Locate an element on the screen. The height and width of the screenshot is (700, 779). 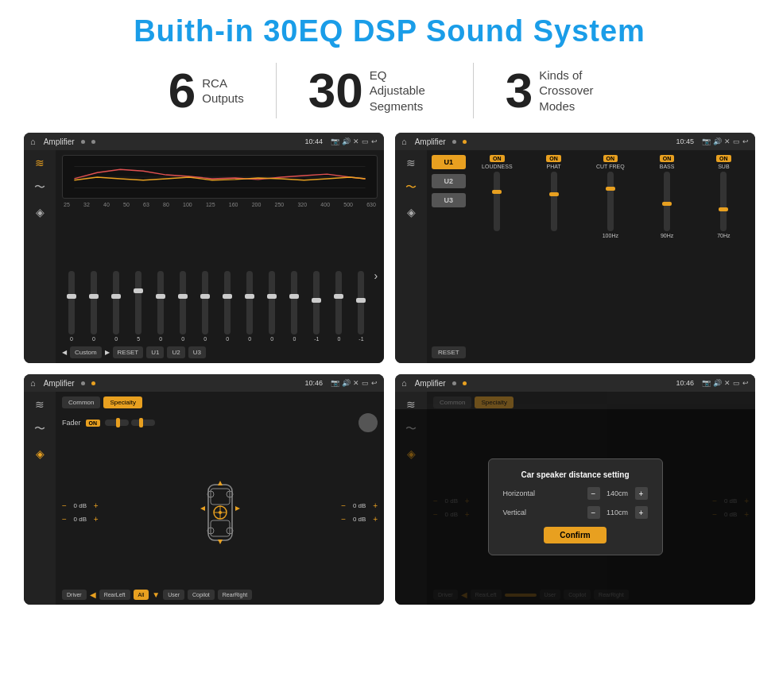
wave-icon-3: 〜 is located at coordinates (40, 429).